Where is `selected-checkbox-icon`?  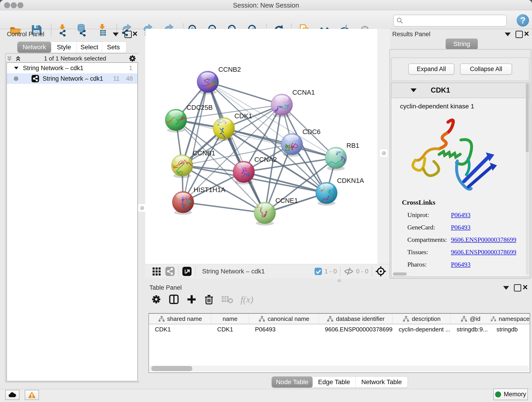 selected-checkbox-icon is located at coordinates (318, 271).